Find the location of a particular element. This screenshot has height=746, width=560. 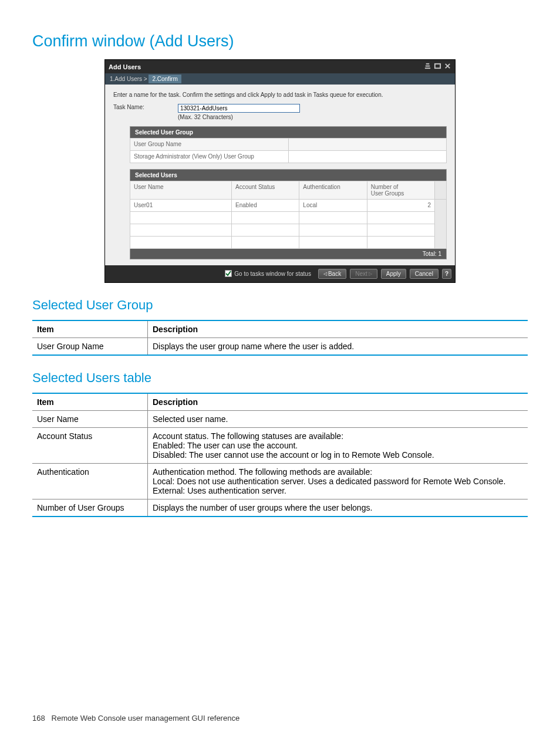

users-col-auth: Authentication is located at coordinates (333, 190).